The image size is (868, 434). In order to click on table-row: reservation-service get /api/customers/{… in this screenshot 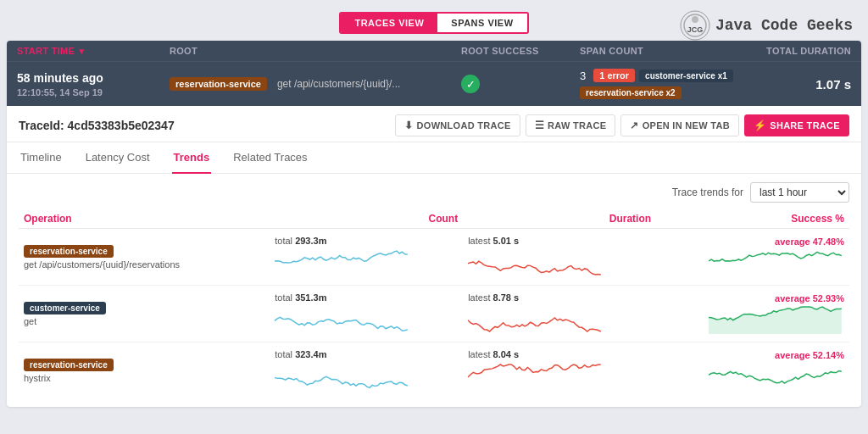, I will do `click(434, 258)`.